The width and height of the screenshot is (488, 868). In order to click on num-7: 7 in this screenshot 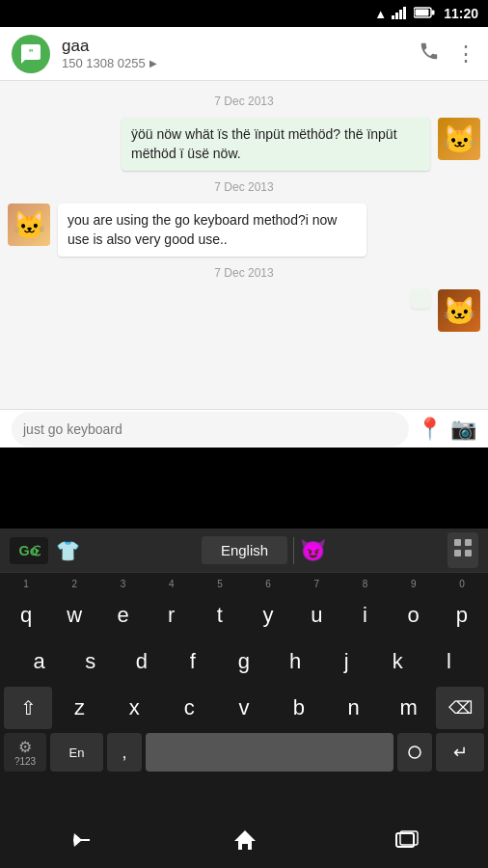, I will do `click(316, 583)`.